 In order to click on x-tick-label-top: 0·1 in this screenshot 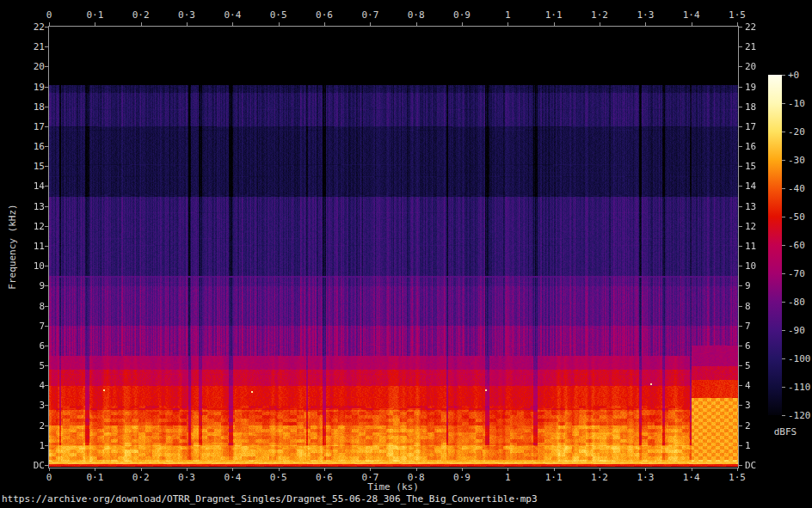, I will do `click(95, 15)`.